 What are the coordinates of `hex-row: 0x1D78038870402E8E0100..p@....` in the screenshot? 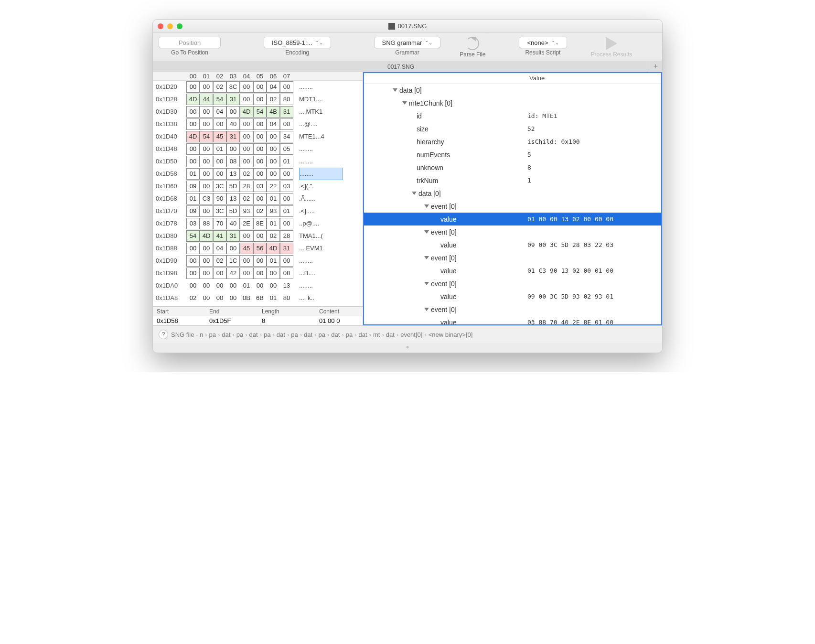 It's located at (258, 224).